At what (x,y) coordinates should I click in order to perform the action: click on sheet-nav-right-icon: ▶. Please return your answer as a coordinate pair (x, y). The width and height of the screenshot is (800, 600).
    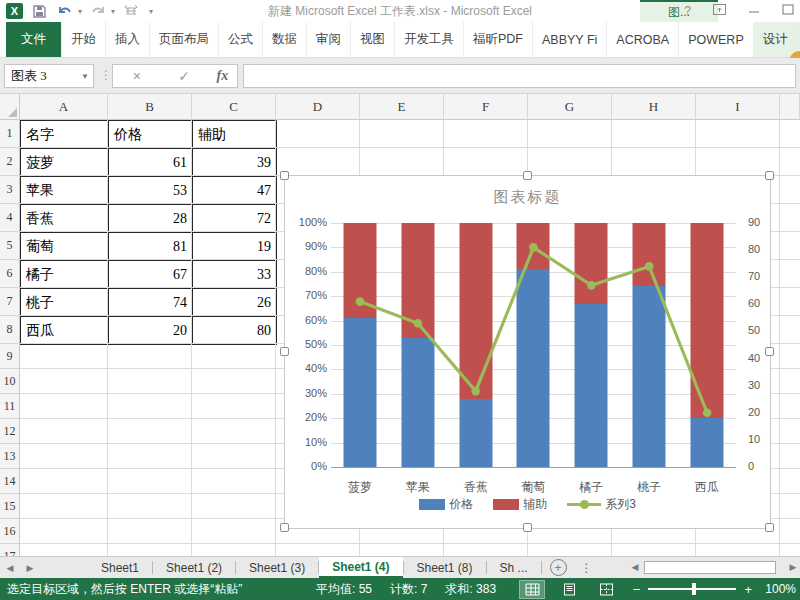
    Looking at the image, I should click on (30, 568).